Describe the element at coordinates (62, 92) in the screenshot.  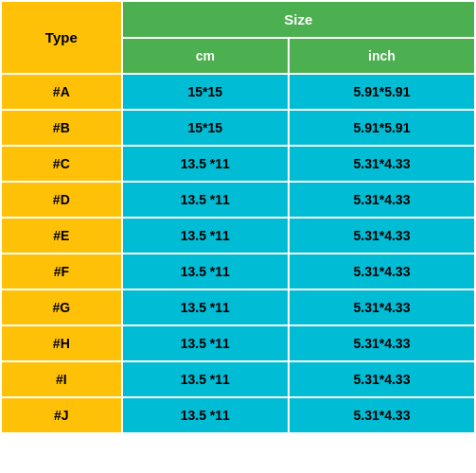
I see `row-type-cell: #A` at that location.